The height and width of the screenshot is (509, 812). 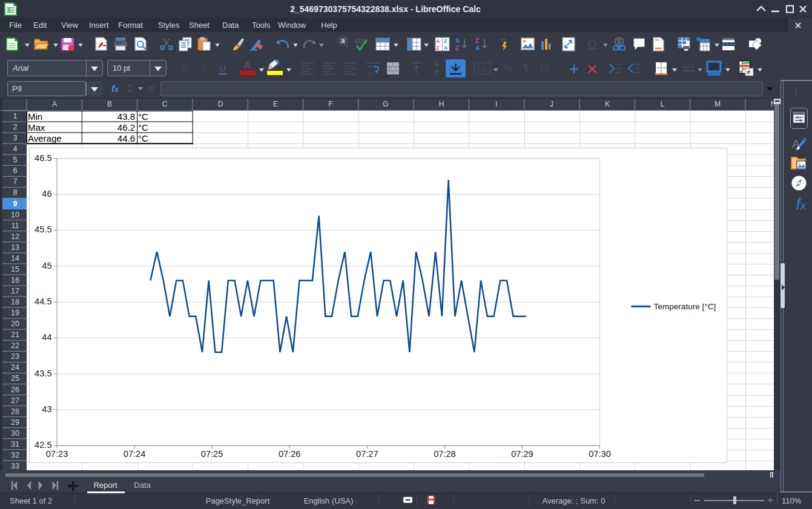 I want to click on svg-text: 07:23, so click(x=57, y=454).